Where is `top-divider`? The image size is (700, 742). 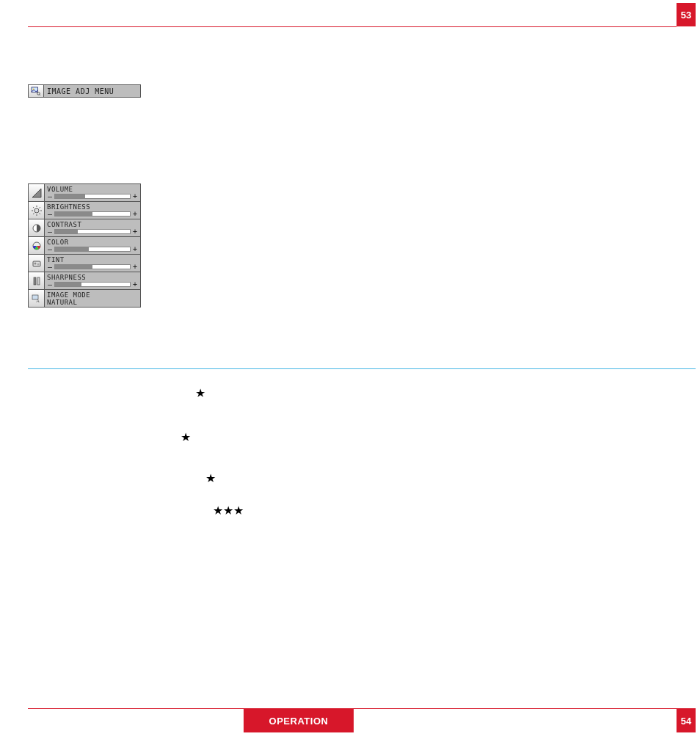 top-divider is located at coordinates (352, 26).